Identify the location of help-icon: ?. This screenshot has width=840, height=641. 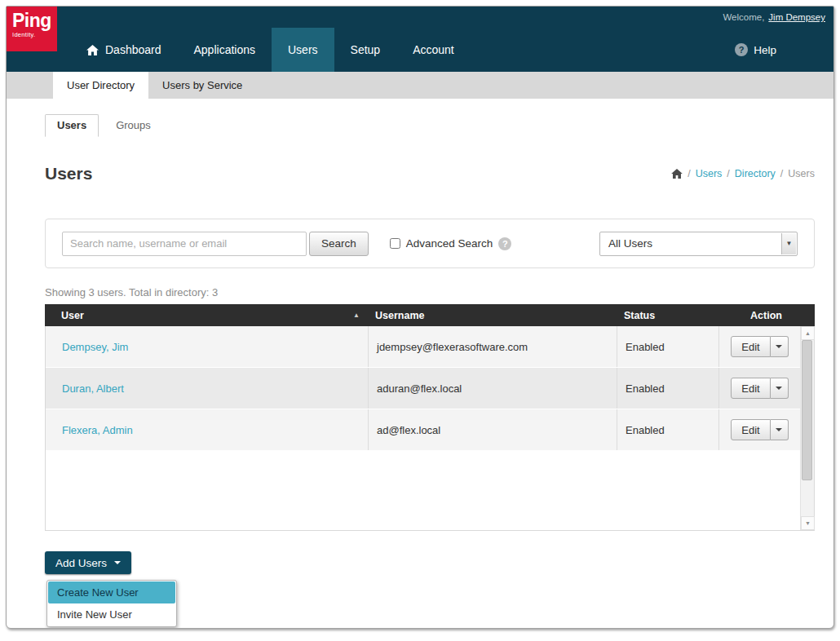
(741, 50).